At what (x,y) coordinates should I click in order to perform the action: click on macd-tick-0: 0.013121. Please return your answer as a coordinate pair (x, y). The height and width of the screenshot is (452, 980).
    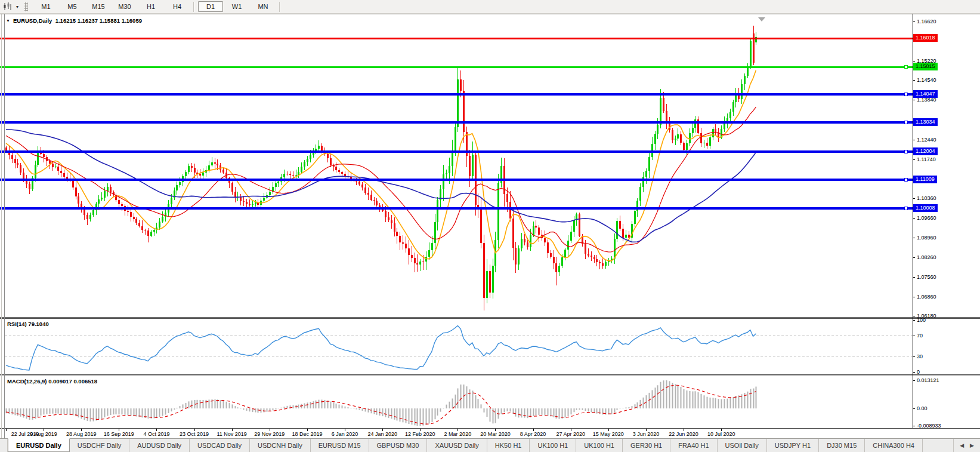
    Looking at the image, I should click on (928, 380).